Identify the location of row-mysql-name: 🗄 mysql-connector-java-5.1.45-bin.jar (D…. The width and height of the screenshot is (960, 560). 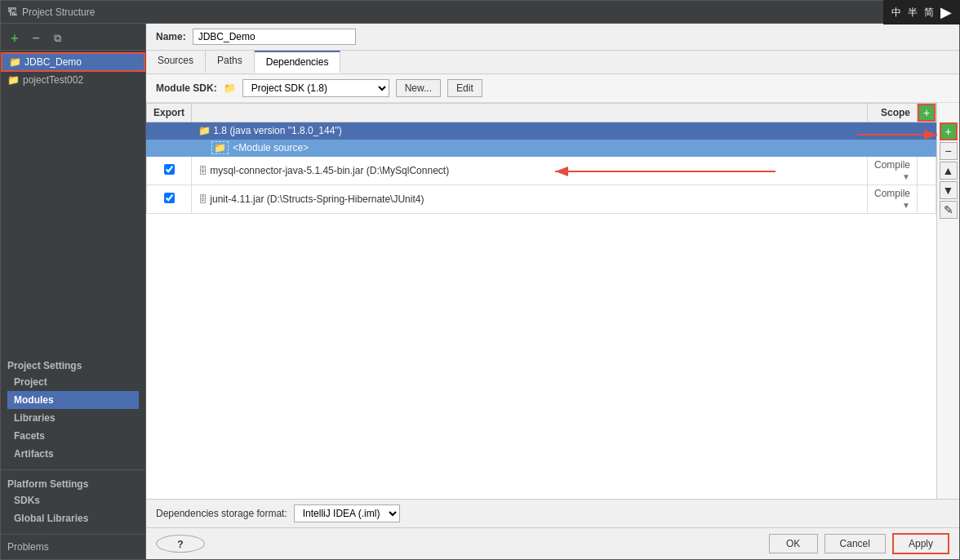
(530, 171).